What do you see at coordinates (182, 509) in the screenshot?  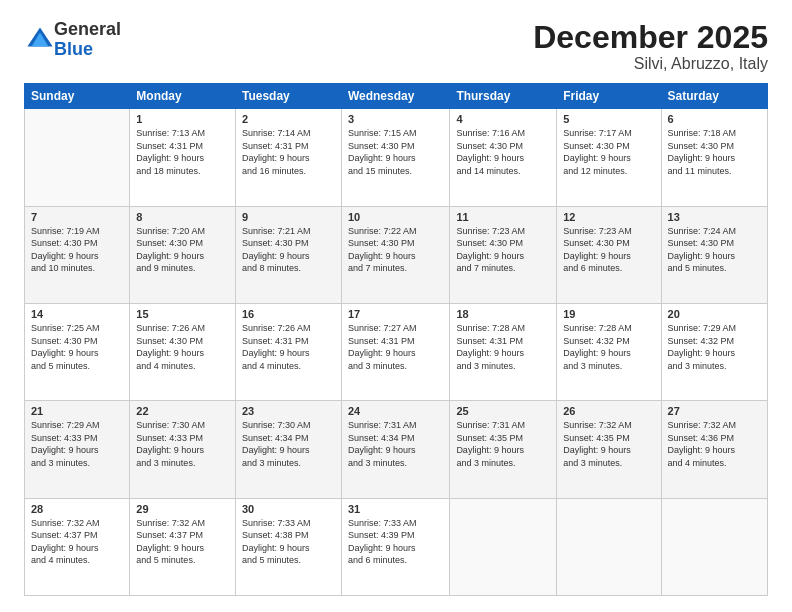 I see `day-number: 29` at bounding box center [182, 509].